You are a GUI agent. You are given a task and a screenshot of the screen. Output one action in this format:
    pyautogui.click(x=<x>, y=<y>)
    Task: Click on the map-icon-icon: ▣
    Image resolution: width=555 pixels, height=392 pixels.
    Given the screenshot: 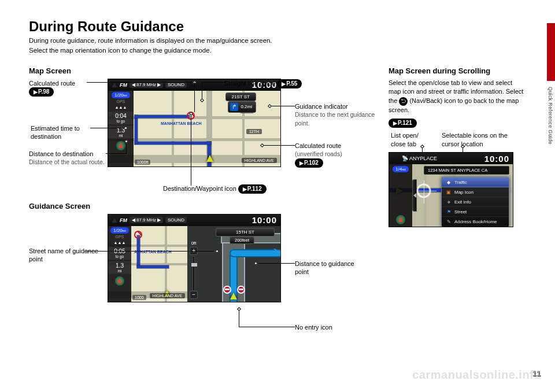 What is the action you would take?
    pyautogui.click(x=449, y=192)
    